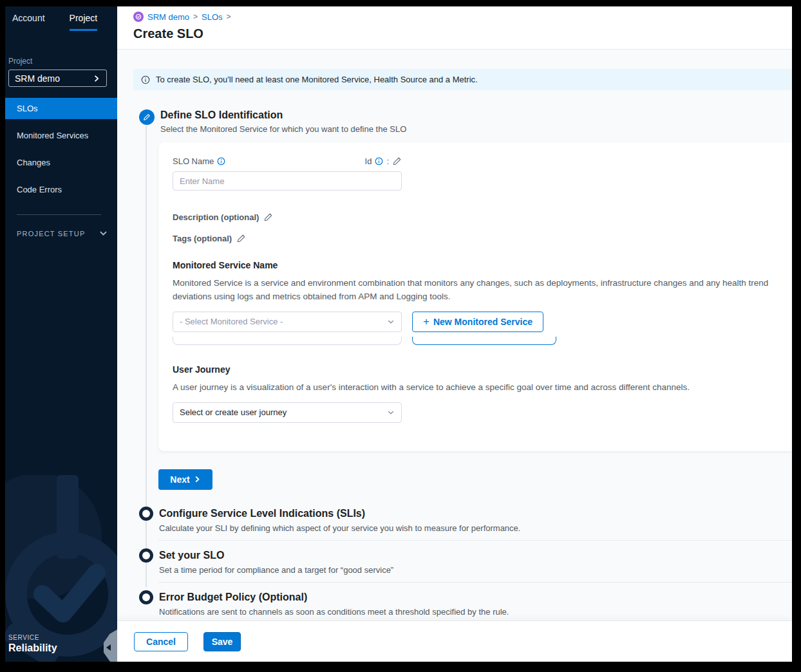 The height and width of the screenshot is (672, 801). I want to click on sidebar: Account Project Project SRM demo SLOs Mo…, so click(61, 334).